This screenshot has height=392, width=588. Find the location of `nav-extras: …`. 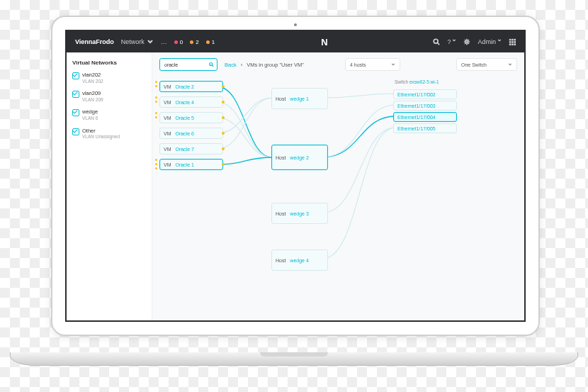

nav-extras: … is located at coordinates (164, 42).